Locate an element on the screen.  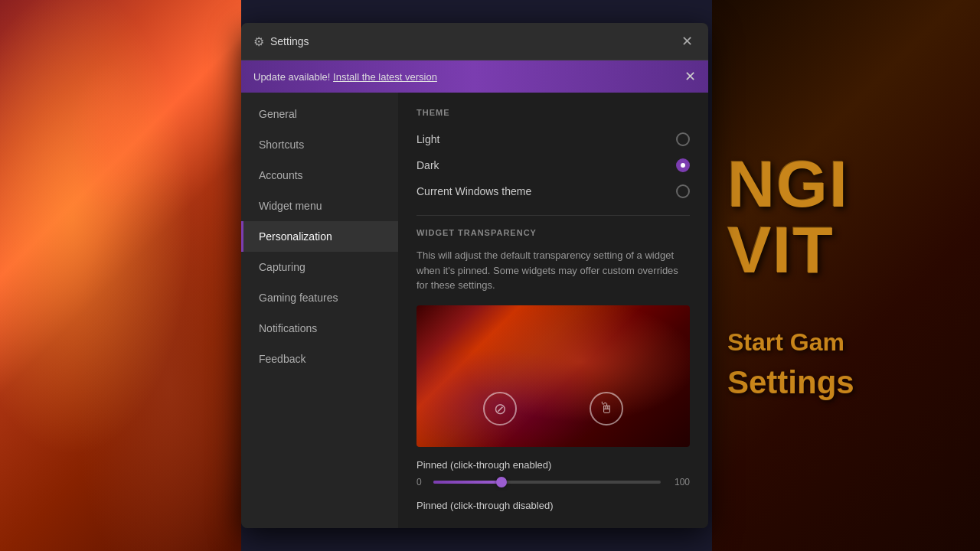
game-title-line2: VIT is located at coordinates (781, 249).